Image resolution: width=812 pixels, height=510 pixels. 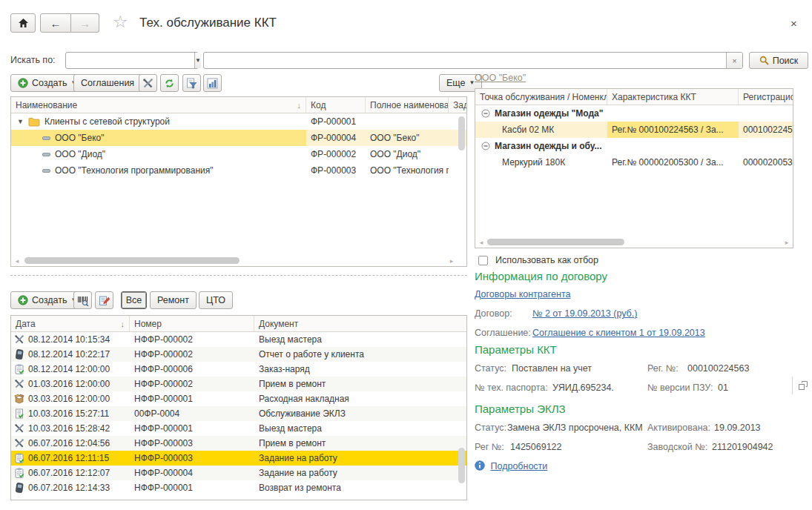 I want to click on barcode-search-button, so click(x=83, y=300).